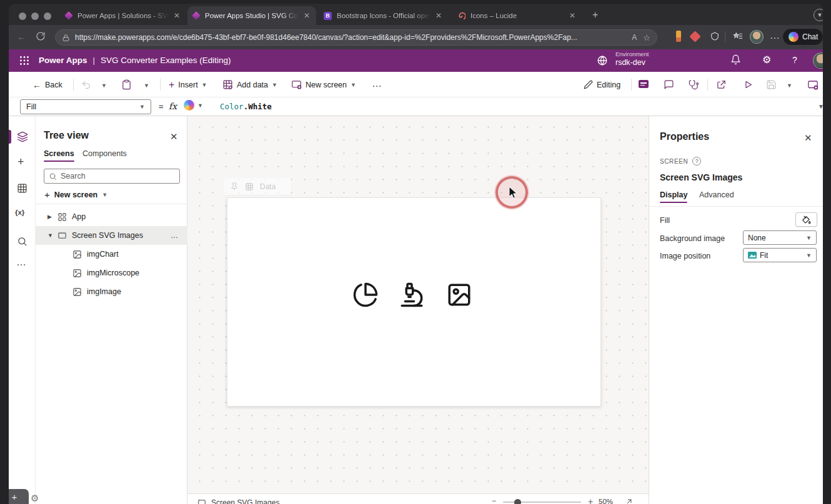  Describe the element at coordinates (717, 195) in the screenshot. I see `tab-advanced: Advanced` at that location.